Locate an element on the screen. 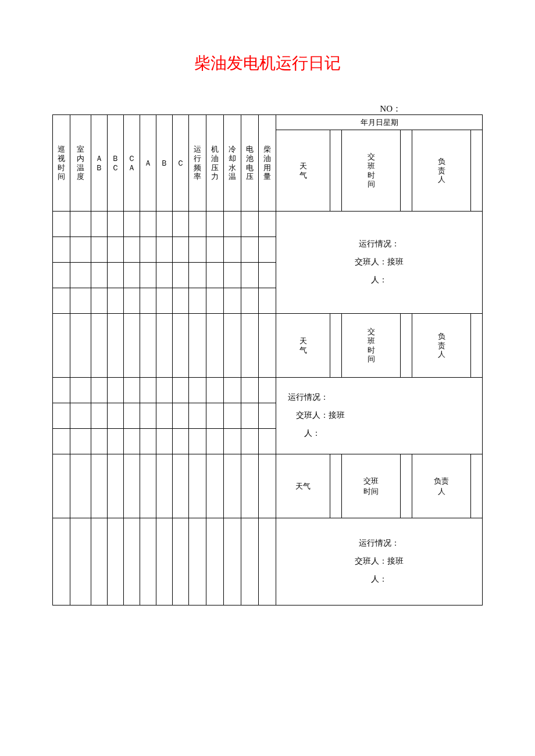  shift-1-notes: 运行情况： 交班人：接班 人： is located at coordinates (379, 263).